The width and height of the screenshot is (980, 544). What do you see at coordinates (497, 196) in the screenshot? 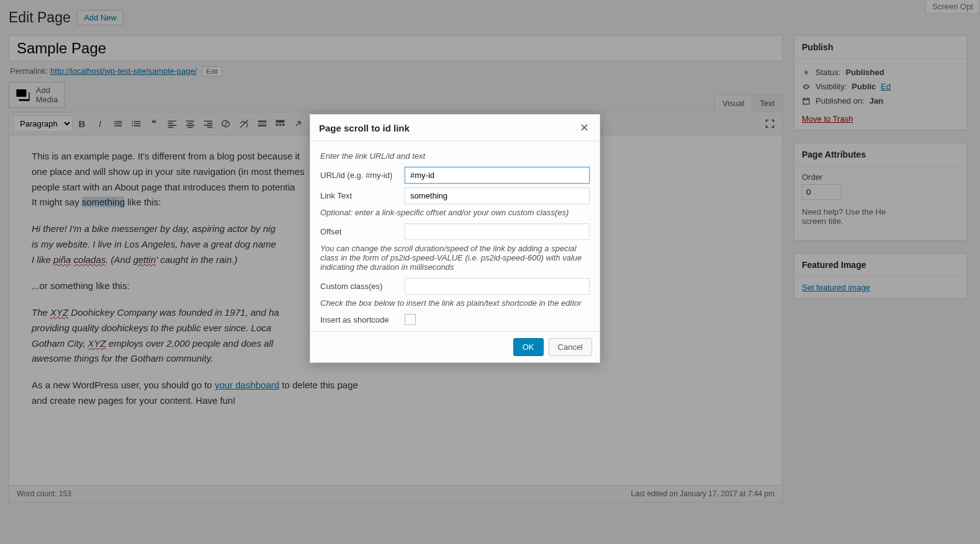
I see `link-text-input` at bounding box center [497, 196].